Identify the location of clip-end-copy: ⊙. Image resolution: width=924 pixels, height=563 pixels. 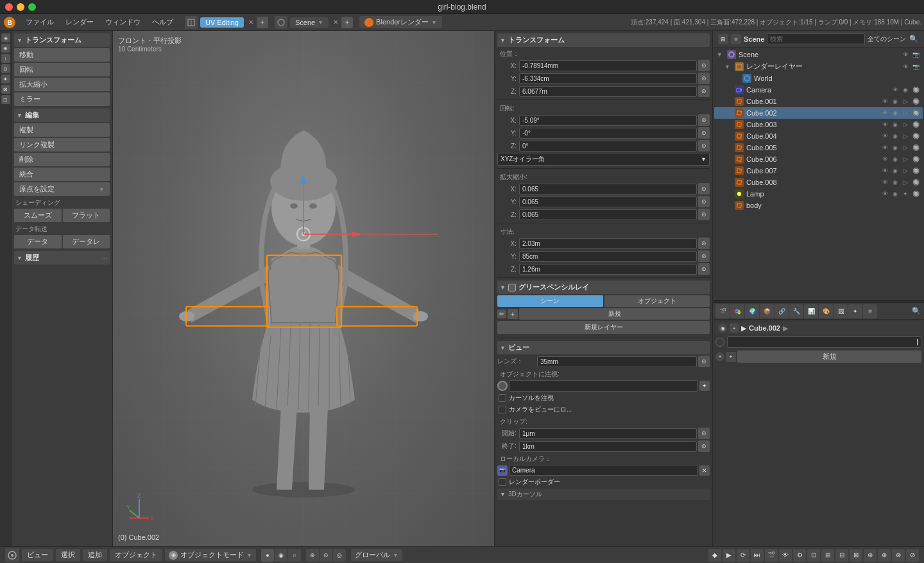
(704, 446).